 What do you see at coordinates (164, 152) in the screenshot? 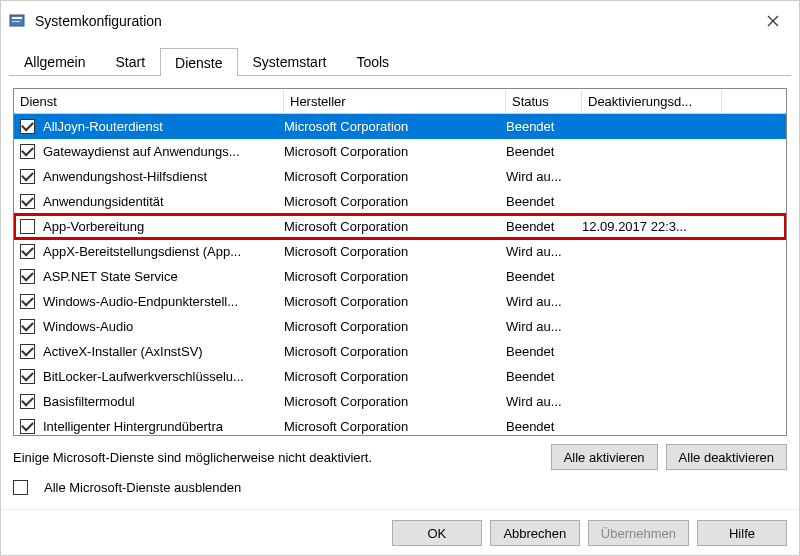
I see `cell-dienst: Gatewaydienst auf Anwendungs...` at bounding box center [164, 152].